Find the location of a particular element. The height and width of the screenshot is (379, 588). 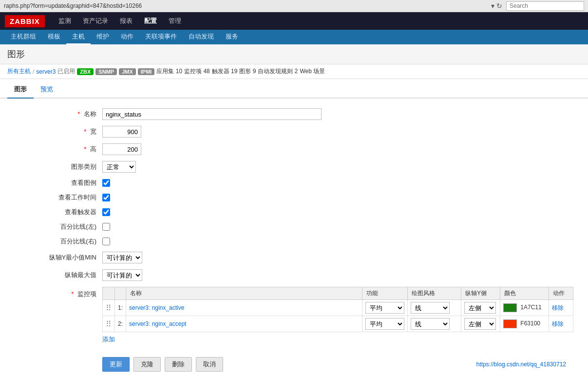

form-row-percent-left: 百分比线(左) is located at coordinates (294, 227).